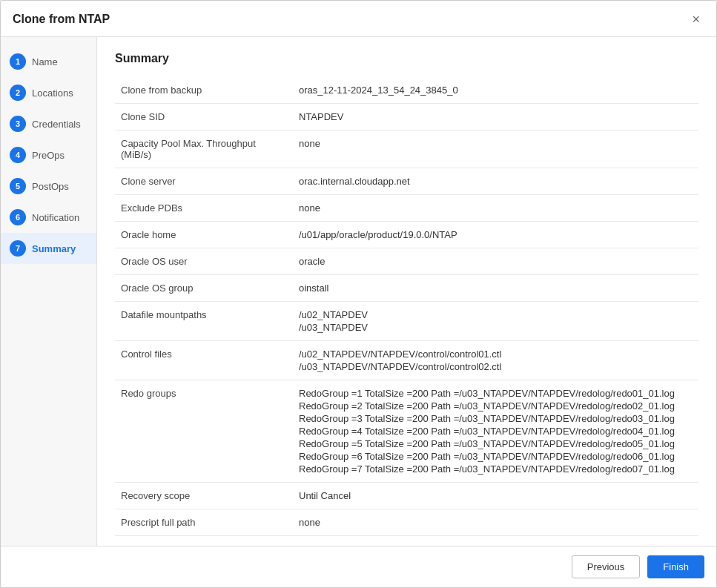  What do you see at coordinates (495, 328) in the screenshot?
I see `row-value-item: /u03_NTAPDEV` at bounding box center [495, 328].